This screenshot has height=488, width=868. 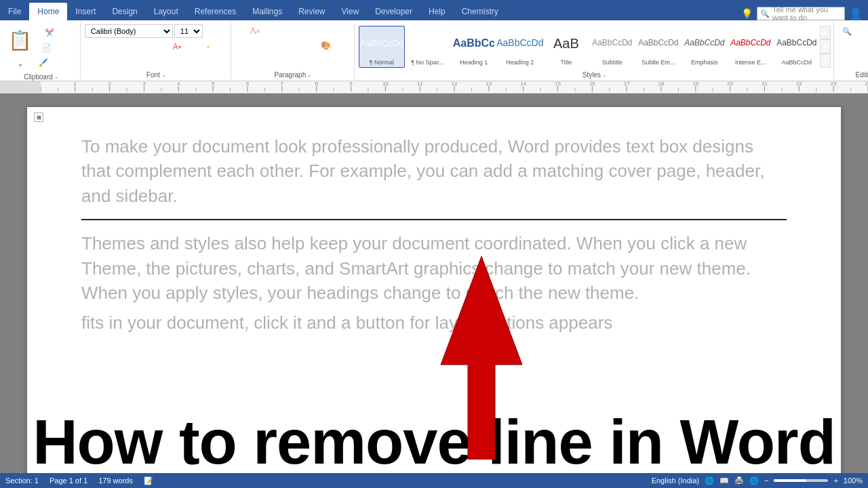 What do you see at coordinates (106, 47) in the screenshot?
I see `italic-button: I` at bounding box center [106, 47].